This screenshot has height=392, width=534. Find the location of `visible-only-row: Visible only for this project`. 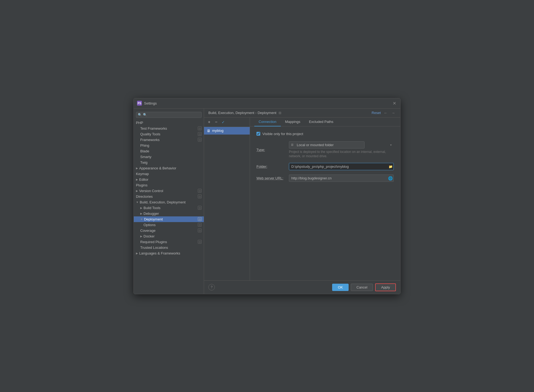

visible-only-row: Visible only for this project is located at coordinates (325, 134).